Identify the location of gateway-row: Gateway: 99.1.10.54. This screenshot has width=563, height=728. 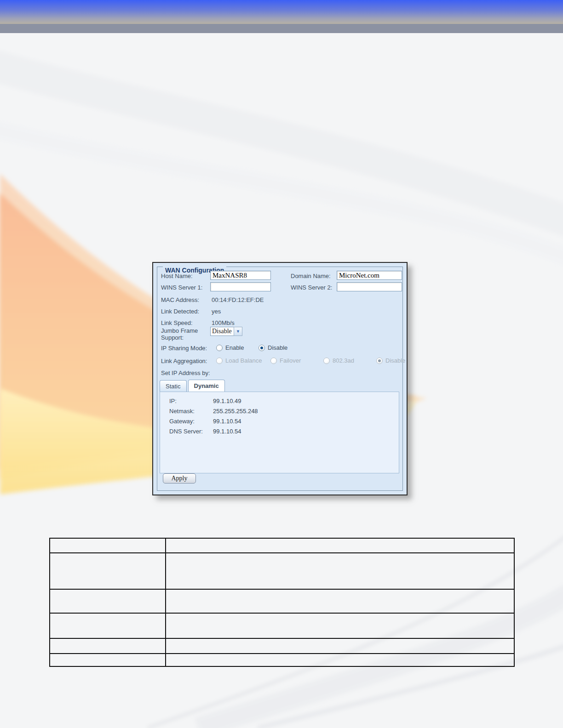
(280, 423).